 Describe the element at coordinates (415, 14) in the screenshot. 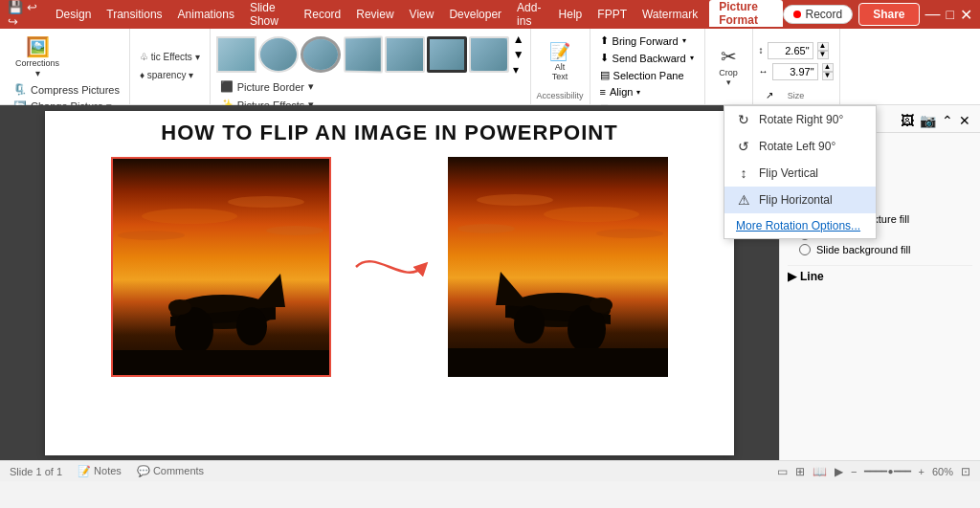

I see `tab-list: Design Transitions Animations Slide Show…` at that location.